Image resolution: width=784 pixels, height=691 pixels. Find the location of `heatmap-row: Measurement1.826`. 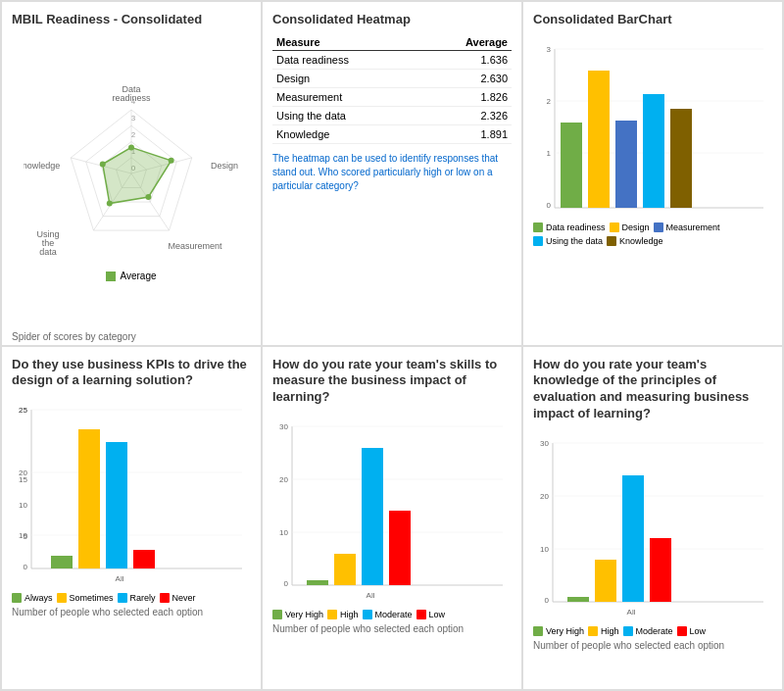

heatmap-row: Measurement1.826 is located at coordinates (392, 96).